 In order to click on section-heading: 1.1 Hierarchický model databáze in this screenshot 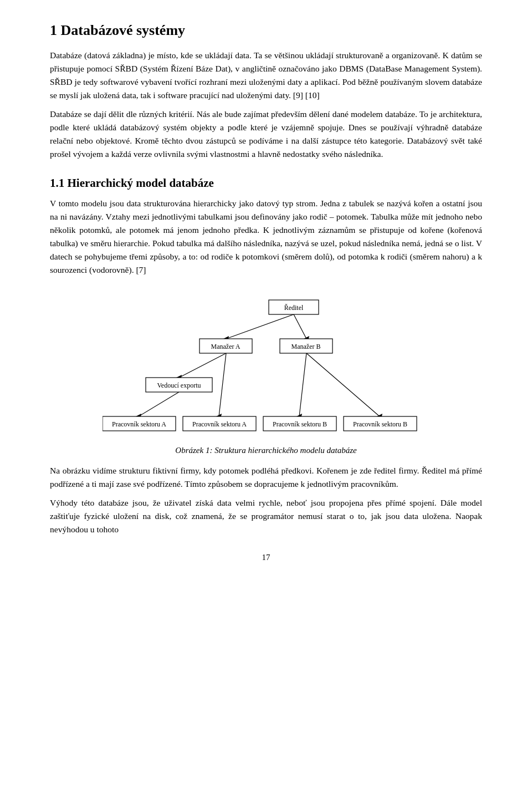, I will do `click(266, 183)`.